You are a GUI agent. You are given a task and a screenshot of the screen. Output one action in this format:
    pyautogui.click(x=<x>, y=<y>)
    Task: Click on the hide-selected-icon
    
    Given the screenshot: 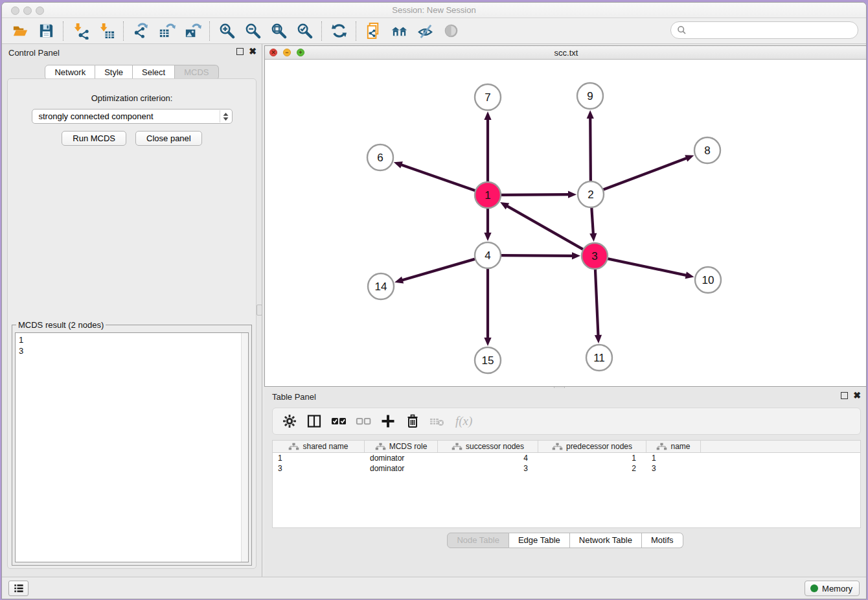 What is the action you would take?
    pyautogui.click(x=425, y=31)
    